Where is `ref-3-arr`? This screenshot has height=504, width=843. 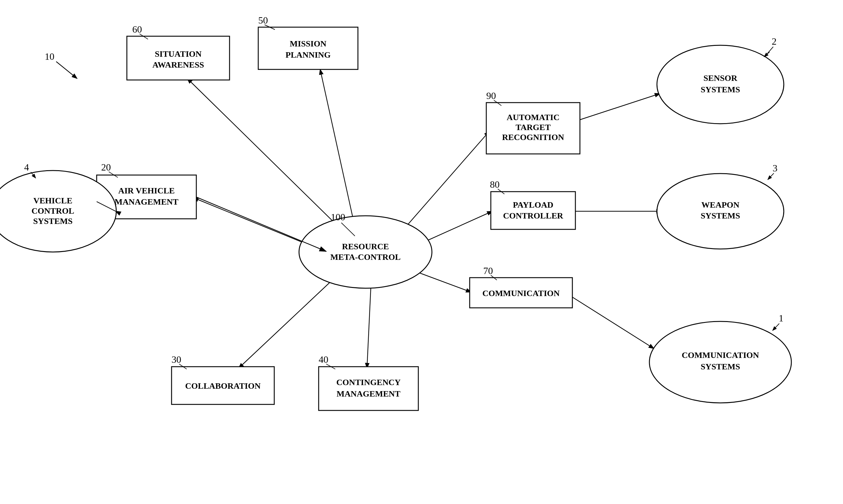 ref-3-arr is located at coordinates (771, 177).